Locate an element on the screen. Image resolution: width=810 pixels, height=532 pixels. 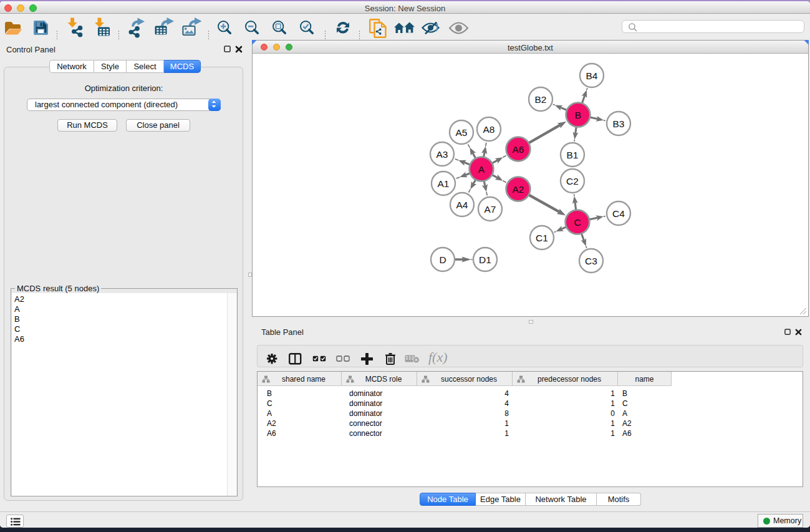
svg-text: B1 is located at coordinates (572, 155).